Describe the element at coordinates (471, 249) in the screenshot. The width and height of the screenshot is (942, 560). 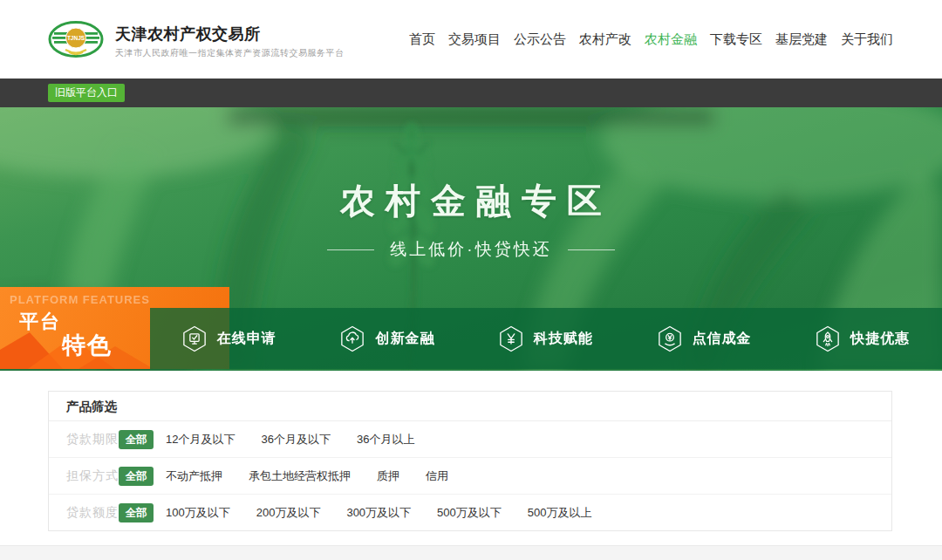
I see `banner-subtitle: 线上低价·快贷快还` at that location.